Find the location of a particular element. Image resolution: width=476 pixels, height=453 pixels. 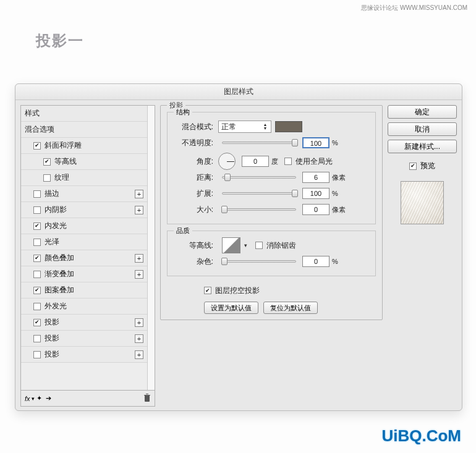

style-item-1: 等高线 is located at coordinates (84, 162).